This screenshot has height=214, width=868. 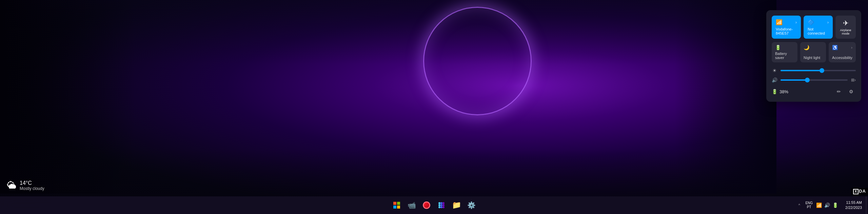 What do you see at coordinates (434, 205) in the screenshot?
I see `taskbar: 📹 📁 ⚙️` at bounding box center [434, 205].